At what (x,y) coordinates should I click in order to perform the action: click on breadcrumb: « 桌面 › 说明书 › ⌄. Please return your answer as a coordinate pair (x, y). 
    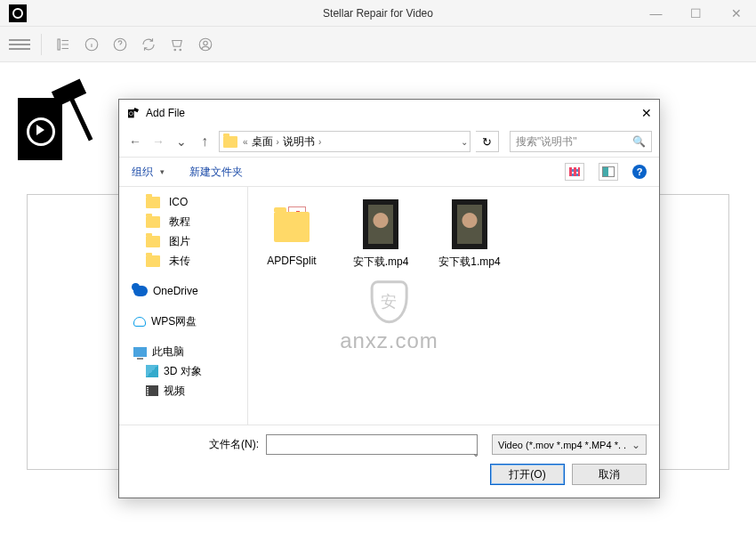
    Looking at the image, I should click on (345, 142).